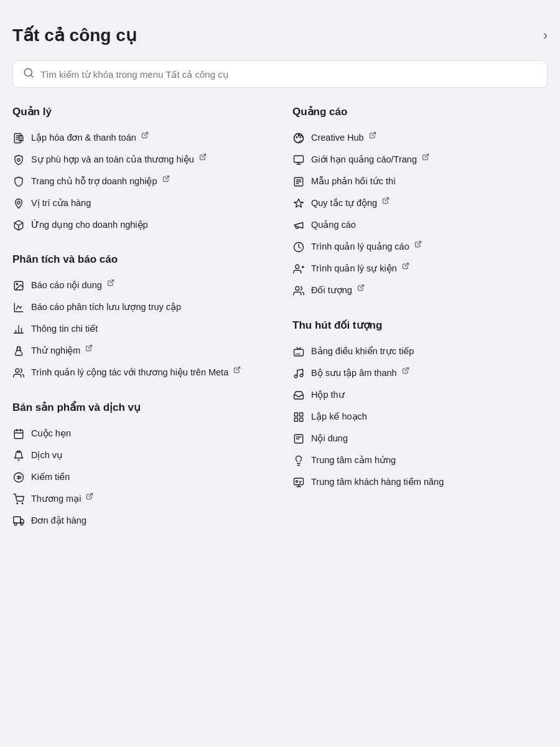 The height and width of the screenshot is (747, 560). What do you see at coordinates (89, 348) in the screenshot?
I see `external-link-icon-thu-nghiem` at bounding box center [89, 348].